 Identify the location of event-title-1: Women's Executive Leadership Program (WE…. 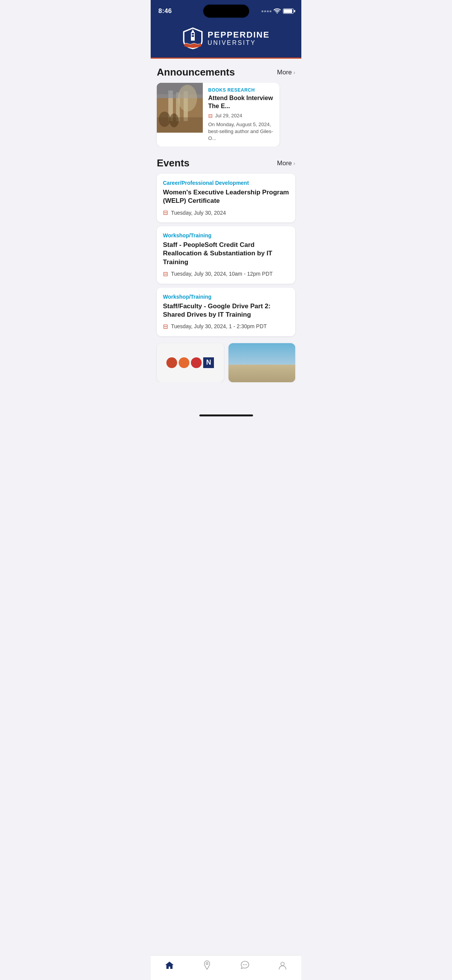
(226, 197).